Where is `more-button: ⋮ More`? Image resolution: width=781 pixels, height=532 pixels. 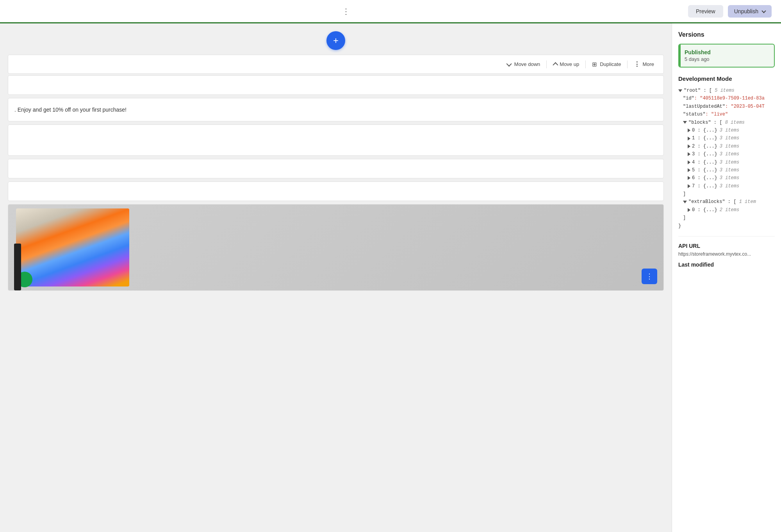
more-button: ⋮ More is located at coordinates (644, 64).